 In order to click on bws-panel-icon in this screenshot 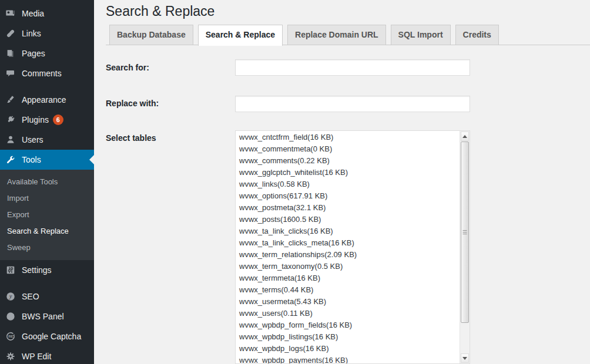, I will do `click(11, 316)`.